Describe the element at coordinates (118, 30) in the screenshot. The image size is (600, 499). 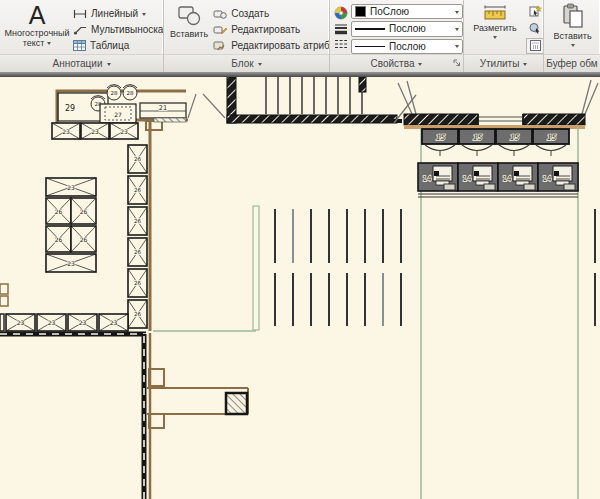
I see `multileader-button: Мультивыноска` at that location.